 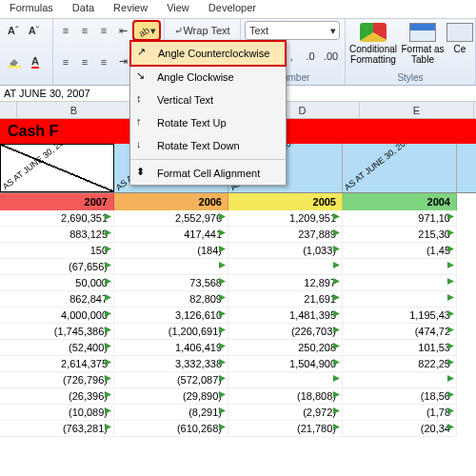 What do you see at coordinates (286, 316) in the screenshot?
I see `data-cell: 1,481,395` at bounding box center [286, 316].